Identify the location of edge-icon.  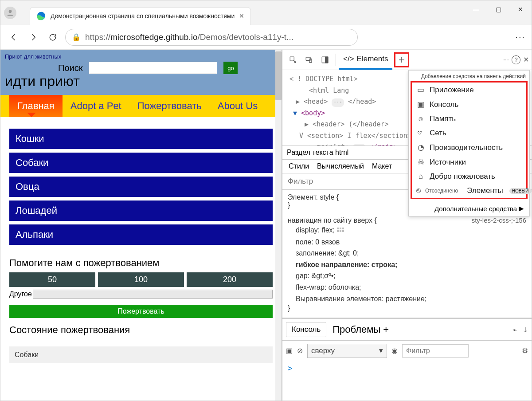
(41, 16).